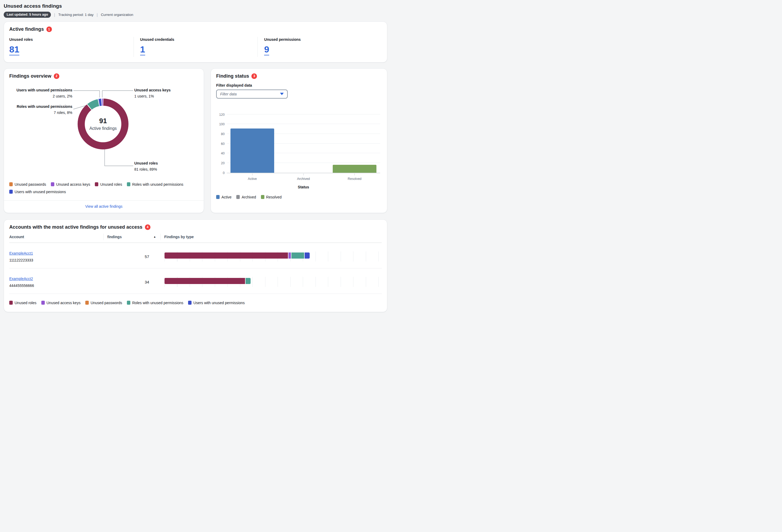 The width and height of the screenshot is (782, 532). I want to click on overview-legend-unused-roles: Unused roles, so click(108, 184).